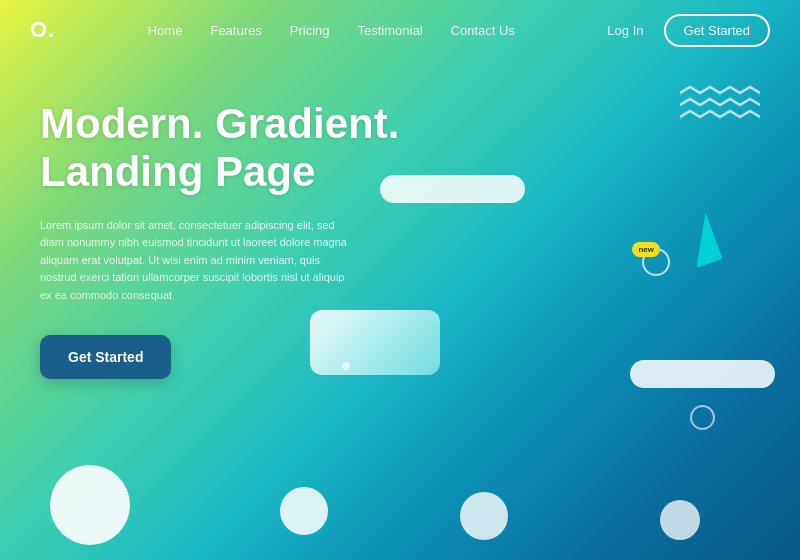 The height and width of the screenshot is (560, 800). I want to click on nav-links: Home Features Pricing Testimonial Contac…, so click(332, 30).